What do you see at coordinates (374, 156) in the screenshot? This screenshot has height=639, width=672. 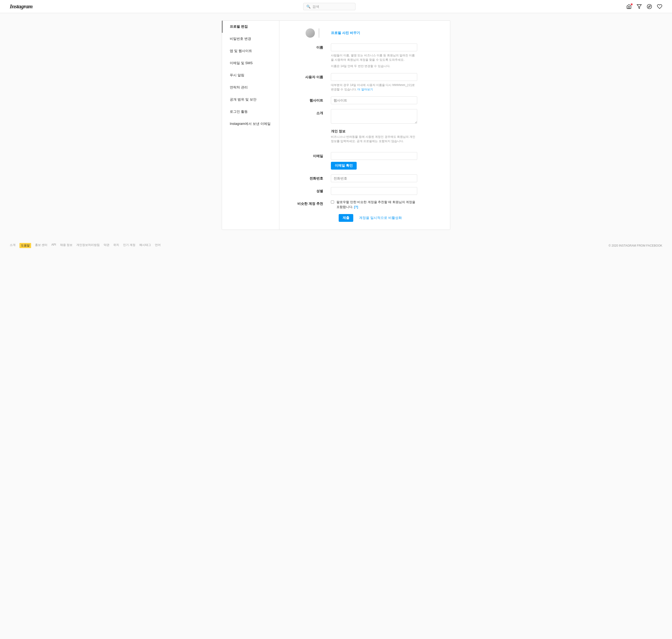 I see `email-input` at bounding box center [374, 156].